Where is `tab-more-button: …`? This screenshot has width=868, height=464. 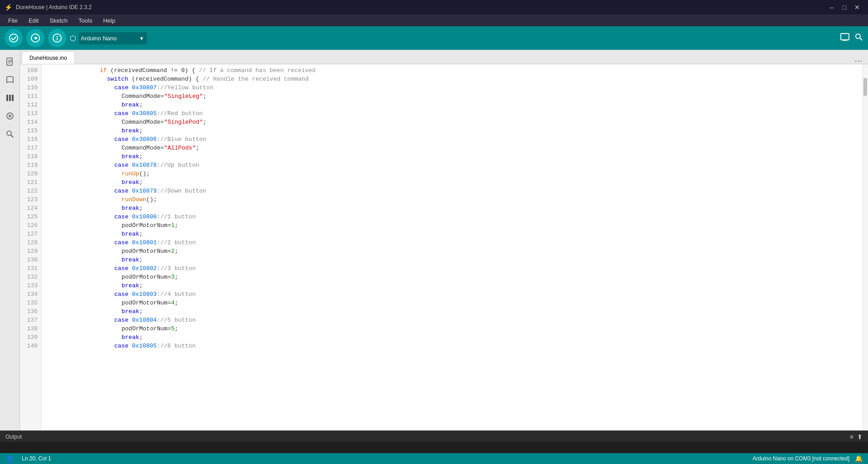
tab-more-button: … is located at coordinates (858, 59).